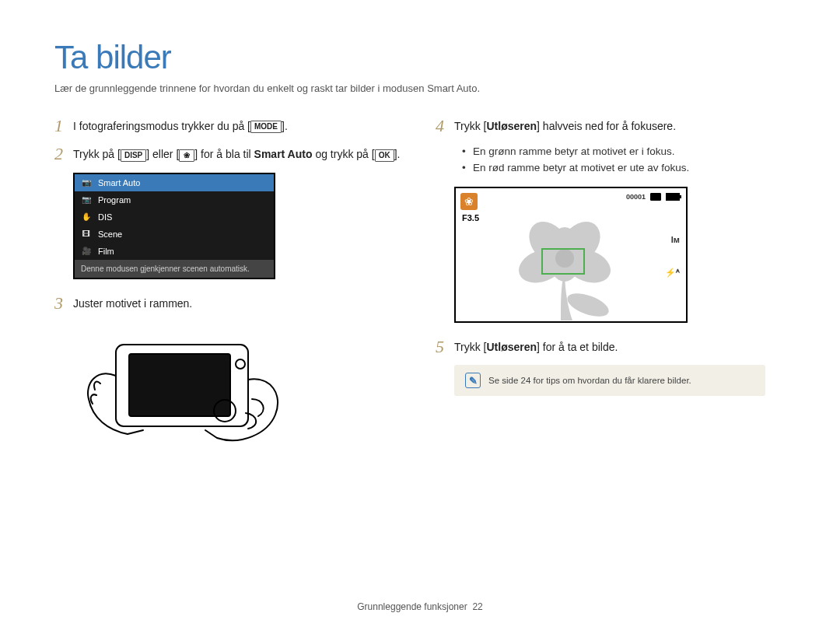 This screenshot has width=840, height=634. What do you see at coordinates (412, 607) in the screenshot?
I see `footer-section: Grunnleggende funksjoner` at bounding box center [412, 607].